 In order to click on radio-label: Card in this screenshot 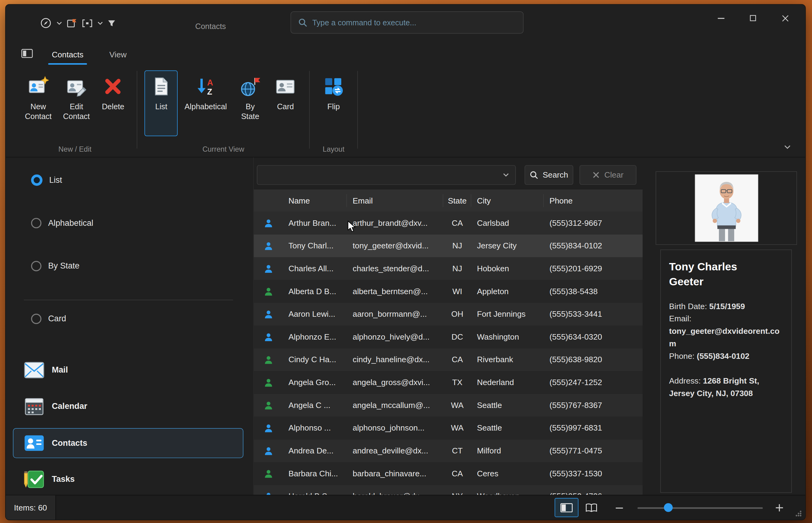, I will do `click(57, 319)`.